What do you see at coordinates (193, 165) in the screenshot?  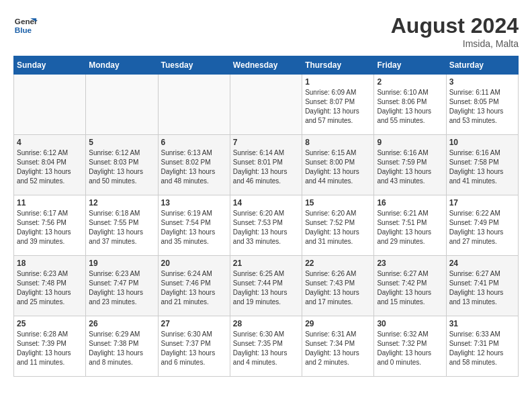 I see `calendar-cell: 6Sunrise: 6:13 AM Sunset: 8:02 PM Daylig…` at bounding box center [193, 165].